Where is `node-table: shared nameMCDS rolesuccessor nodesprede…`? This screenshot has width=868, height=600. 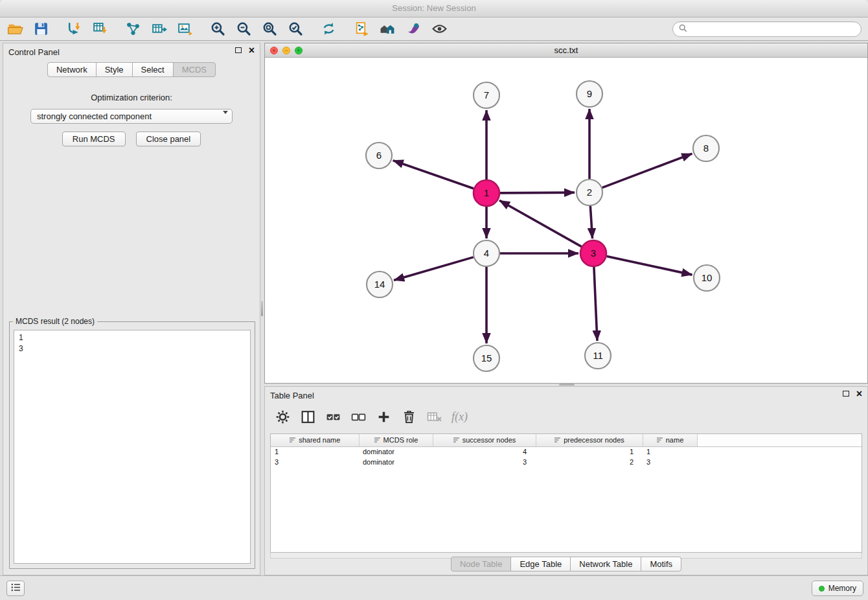 node-table: shared nameMCDS rolesuccessor nodesprede… is located at coordinates (566, 493).